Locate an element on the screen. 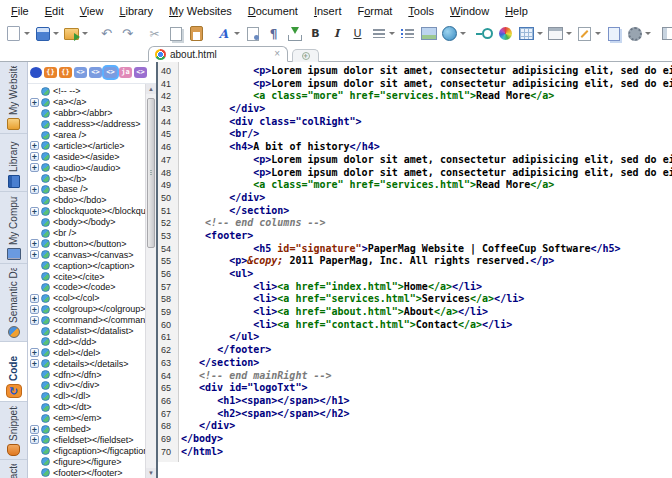 This screenshot has height=478, width=672. code-line: 41 <p>Lorem ipsum dolor sit amet, consec… is located at coordinates (415, 84).